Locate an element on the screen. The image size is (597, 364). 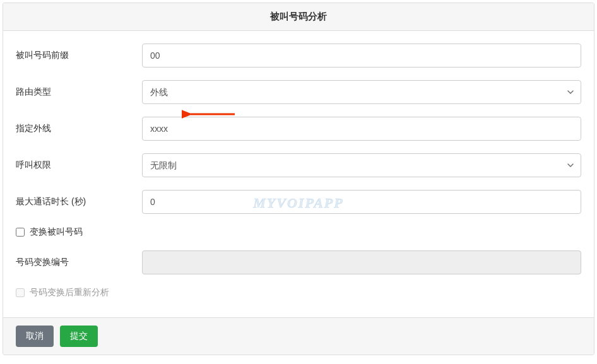
label-route-type: 路由类型 is located at coordinates (79, 92).